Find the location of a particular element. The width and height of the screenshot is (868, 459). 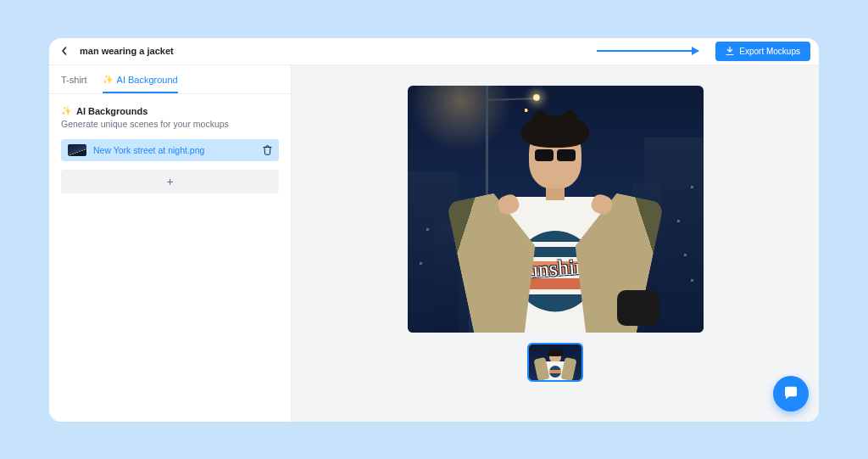

add-background-button: + is located at coordinates (170, 182).